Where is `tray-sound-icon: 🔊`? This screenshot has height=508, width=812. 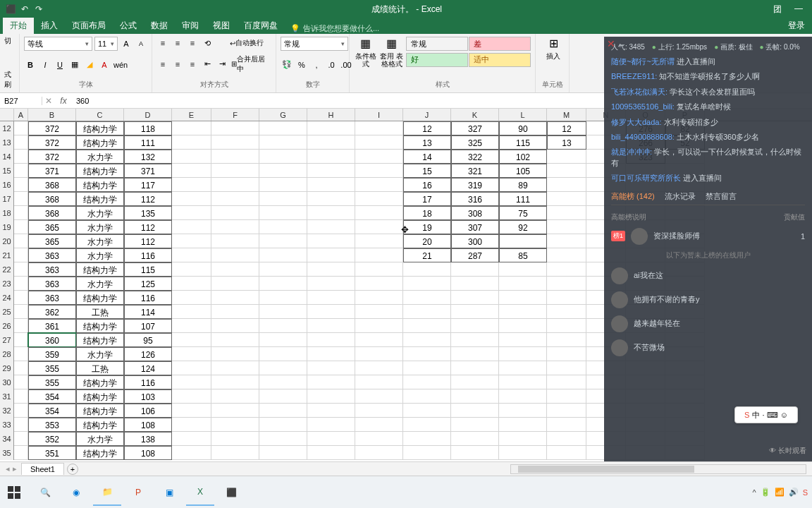
tray-sound-icon: 🔊 is located at coordinates (794, 492).